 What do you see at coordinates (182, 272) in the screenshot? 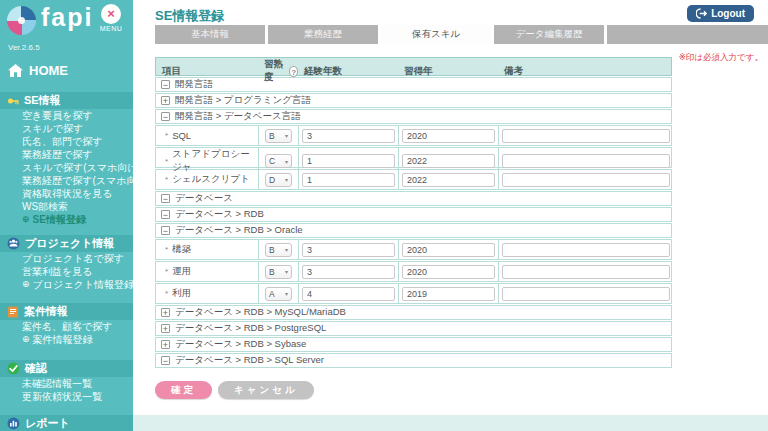
I see `skill-label: 運用` at bounding box center [182, 272].